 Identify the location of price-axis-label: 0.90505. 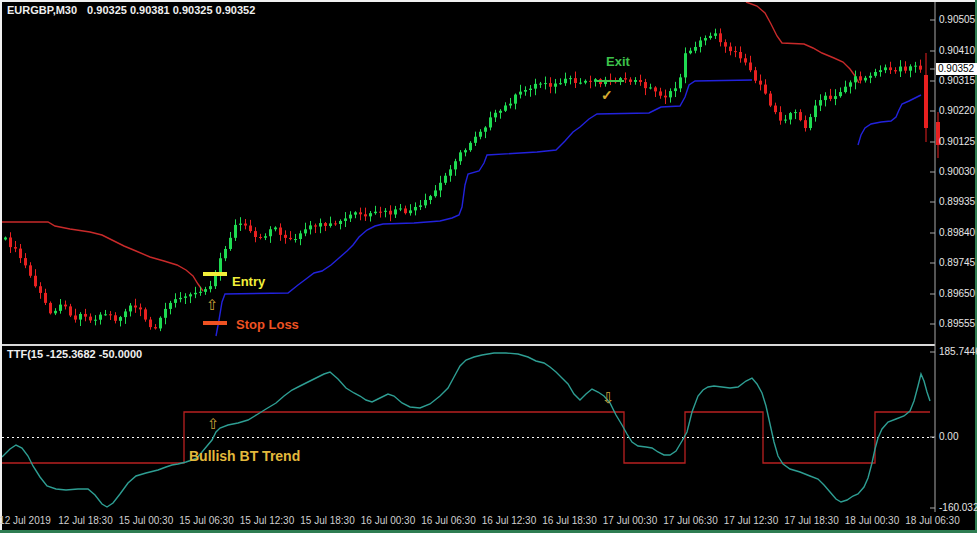
(957, 20).